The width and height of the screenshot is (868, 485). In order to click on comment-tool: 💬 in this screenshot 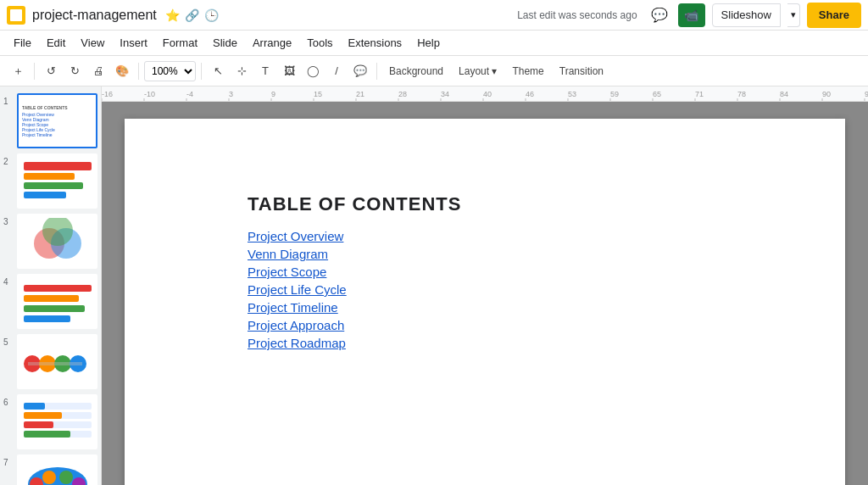, I will do `click(360, 71)`.